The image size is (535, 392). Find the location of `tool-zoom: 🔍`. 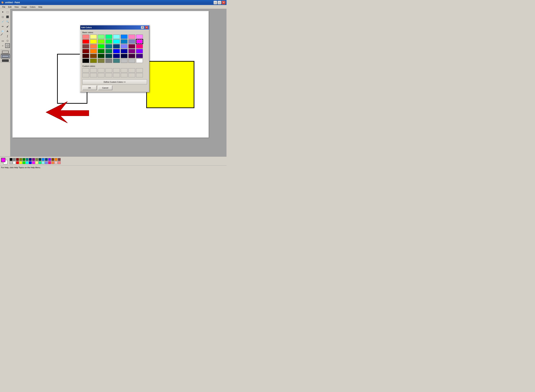

tool-zoom: 🔍 is located at coordinates (8, 22).